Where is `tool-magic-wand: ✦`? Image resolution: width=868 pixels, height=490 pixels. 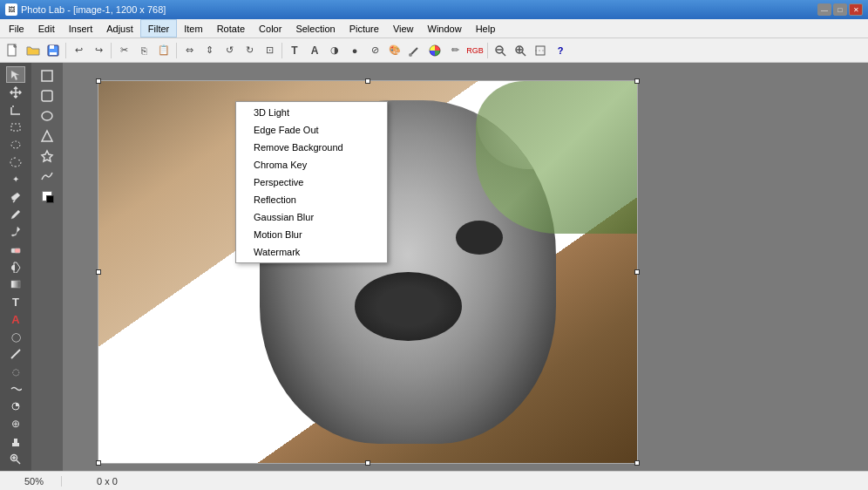 tool-magic-wand: ✦ is located at coordinates (16, 180).